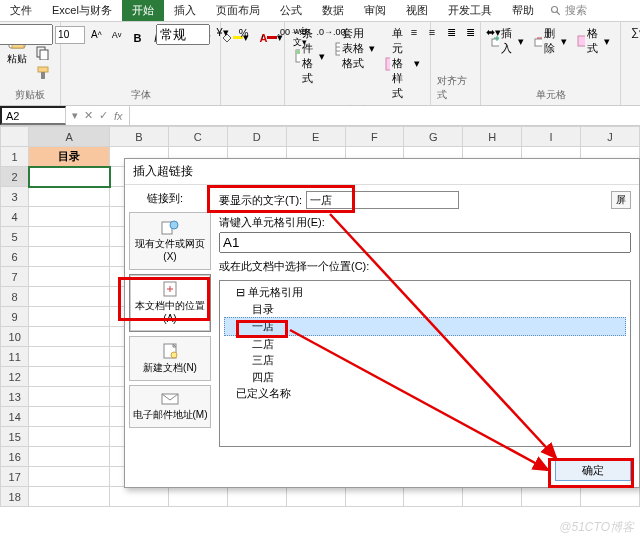 The width and height of the screenshot is (640, 540). What do you see at coordinates (621, 200) in the screenshot?
I see `screentip-button: 屏` at bounding box center [621, 200].